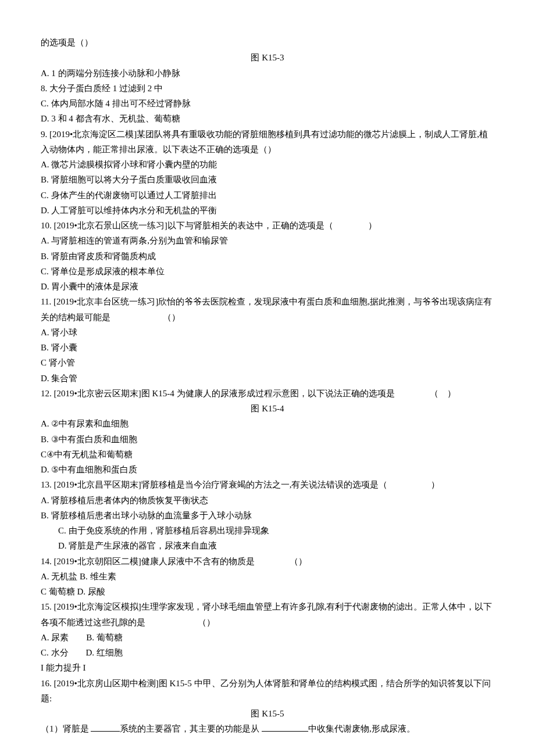 Image resolution: width=535 pixels, height=756 pixels. What do you see at coordinates (268, 653) in the screenshot?
I see `q15-option-cd: C. 水分 D. 红细胞` at bounding box center [268, 653].